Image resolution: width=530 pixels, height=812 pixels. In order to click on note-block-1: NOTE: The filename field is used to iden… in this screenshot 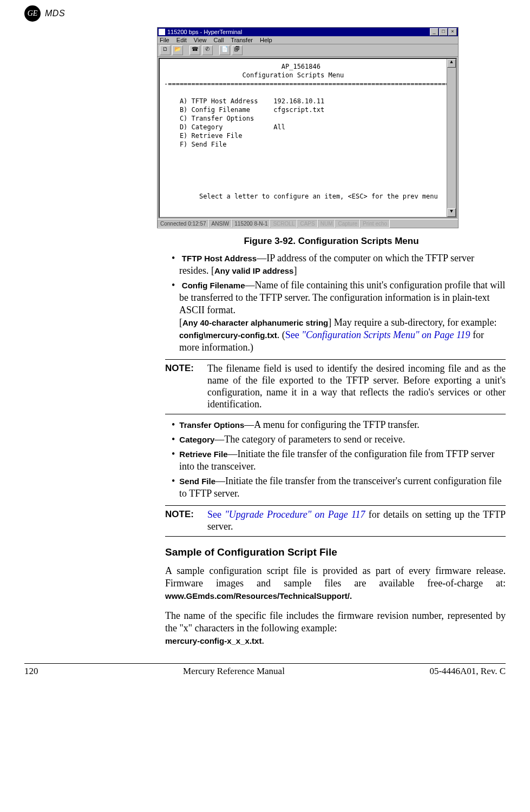, I will do `click(336, 387)`.